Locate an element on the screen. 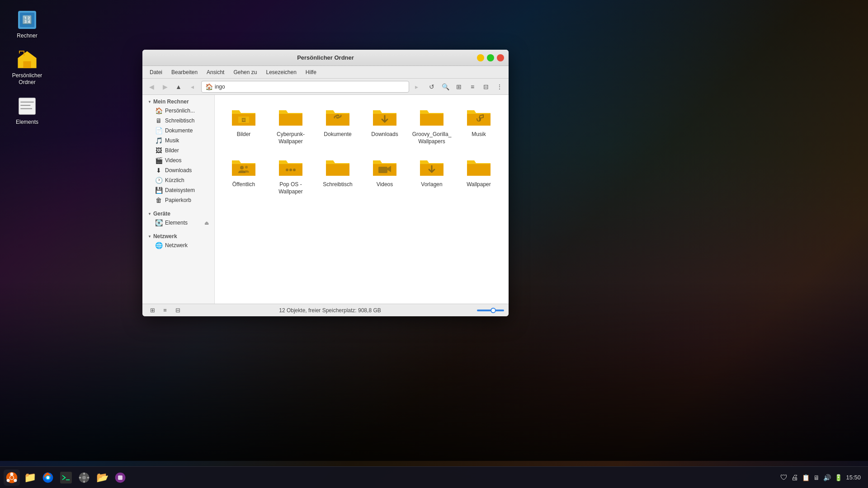 The image size is (868, 488). up-button: ▲ is located at coordinates (179, 87).